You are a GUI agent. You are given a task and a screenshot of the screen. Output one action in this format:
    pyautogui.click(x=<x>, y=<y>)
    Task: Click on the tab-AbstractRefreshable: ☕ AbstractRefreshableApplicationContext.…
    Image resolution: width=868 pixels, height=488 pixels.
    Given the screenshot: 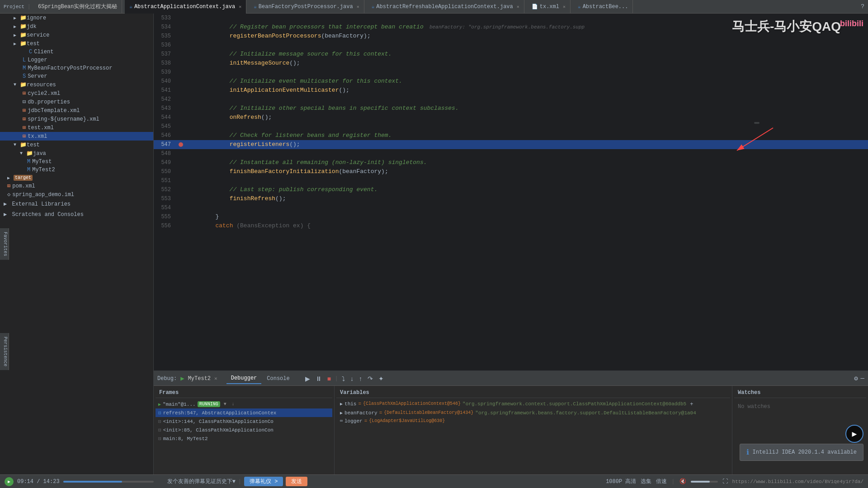 What is the action you would take?
    pyautogui.click(x=446, y=7)
    